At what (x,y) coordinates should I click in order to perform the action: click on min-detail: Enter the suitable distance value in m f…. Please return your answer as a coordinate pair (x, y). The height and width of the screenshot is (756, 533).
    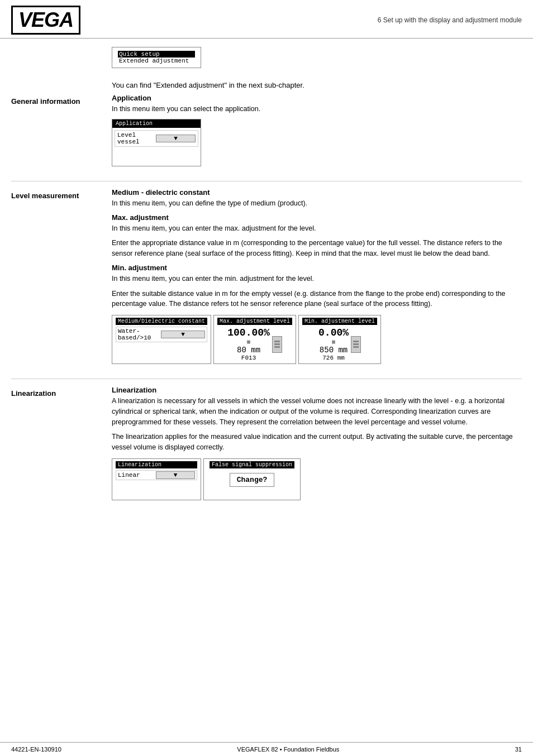
    Looking at the image, I should click on (317, 299).